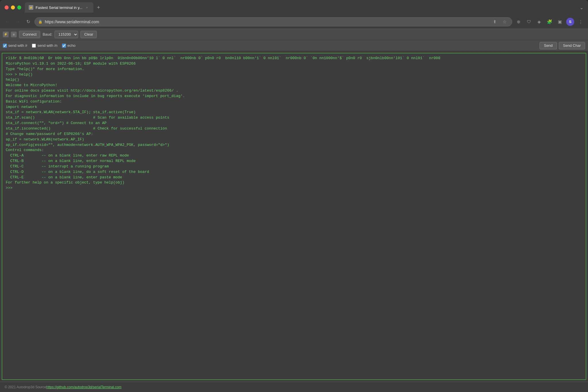 The image size is (588, 392). I want to click on browser-menu-button: ⌄, so click(582, 7).